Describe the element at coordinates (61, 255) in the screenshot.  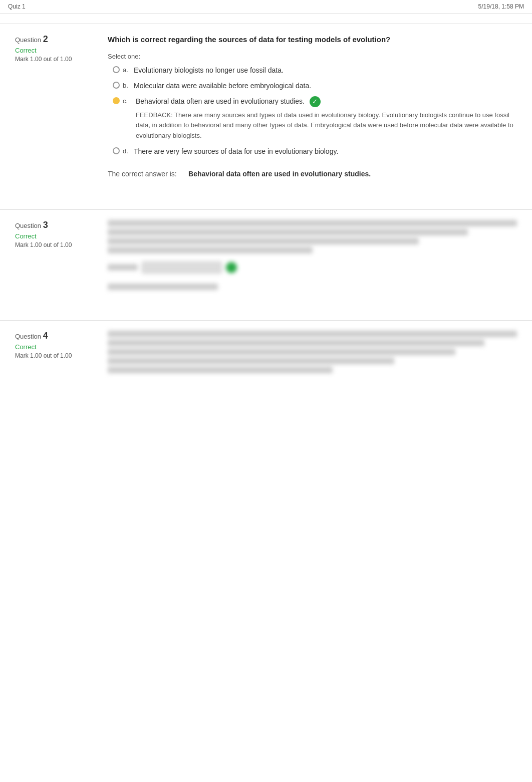
I see `question-meta-3: Question 3 Correct Mark 1.00 out of 1.00` at that location.